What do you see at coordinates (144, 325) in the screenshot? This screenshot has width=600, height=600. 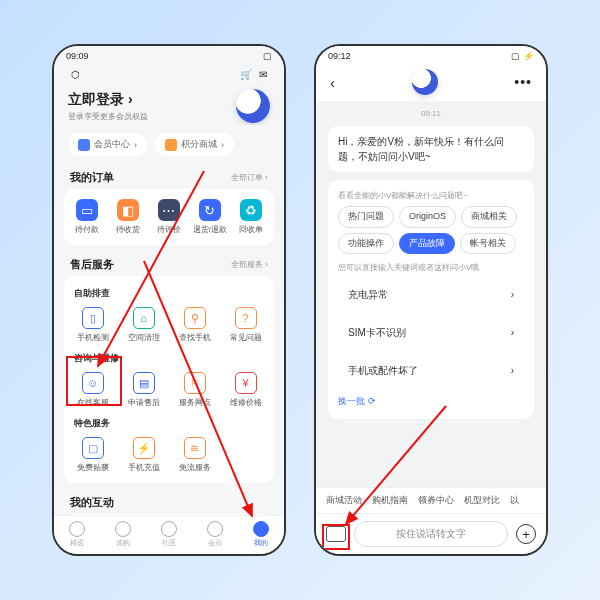 I see `space-clean: ⌂空间清理` at bounding box center [144, 325].